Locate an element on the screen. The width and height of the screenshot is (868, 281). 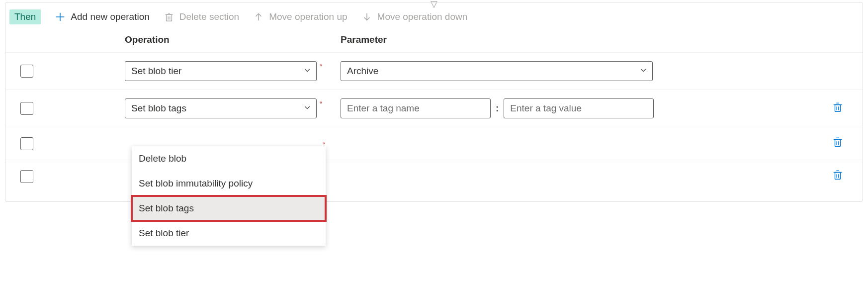
operation-select-value: Set blob tags is located at coordinates (159, 108).